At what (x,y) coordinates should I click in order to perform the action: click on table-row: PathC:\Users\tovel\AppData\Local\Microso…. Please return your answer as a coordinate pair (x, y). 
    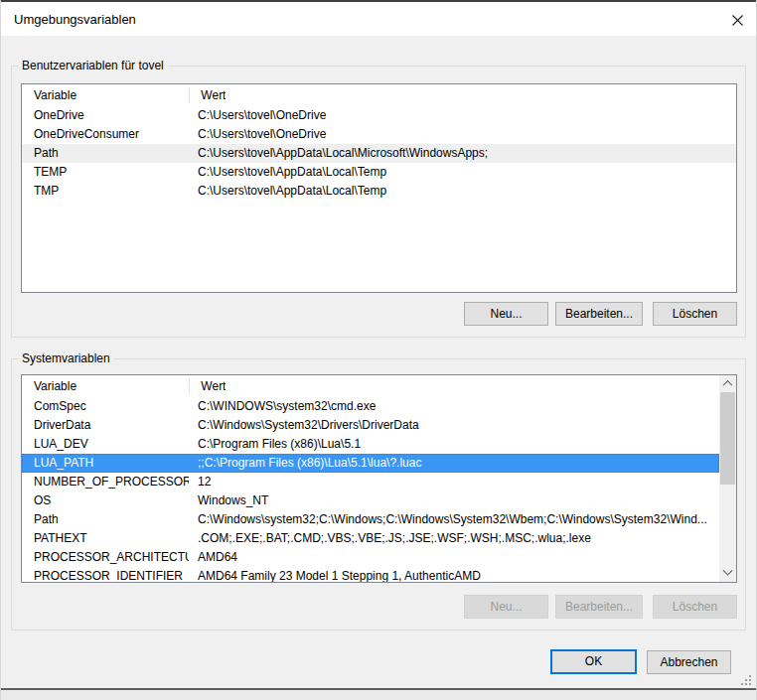
    Looking at the image, I should click on (379, 153).